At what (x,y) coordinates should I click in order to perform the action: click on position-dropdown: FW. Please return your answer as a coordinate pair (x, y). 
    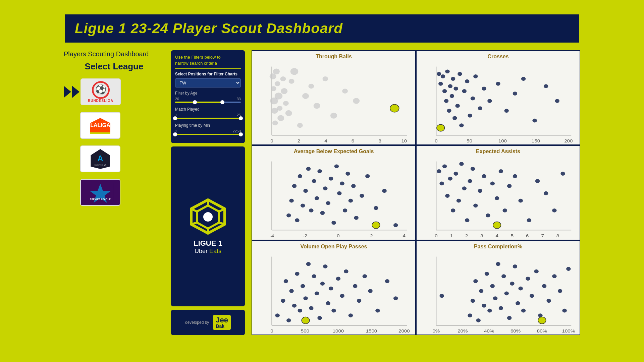
    Looking at the image, I should click on (208, 83).